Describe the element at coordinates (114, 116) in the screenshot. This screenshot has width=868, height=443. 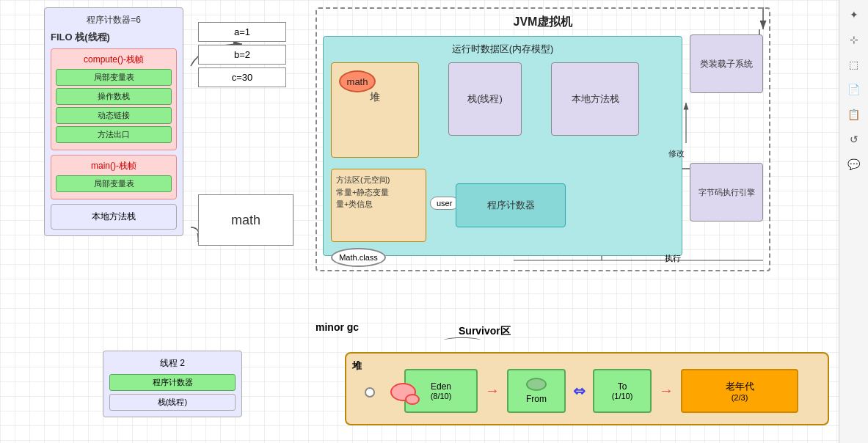
I see `dynamic-link-item: 动态链接` at that location.